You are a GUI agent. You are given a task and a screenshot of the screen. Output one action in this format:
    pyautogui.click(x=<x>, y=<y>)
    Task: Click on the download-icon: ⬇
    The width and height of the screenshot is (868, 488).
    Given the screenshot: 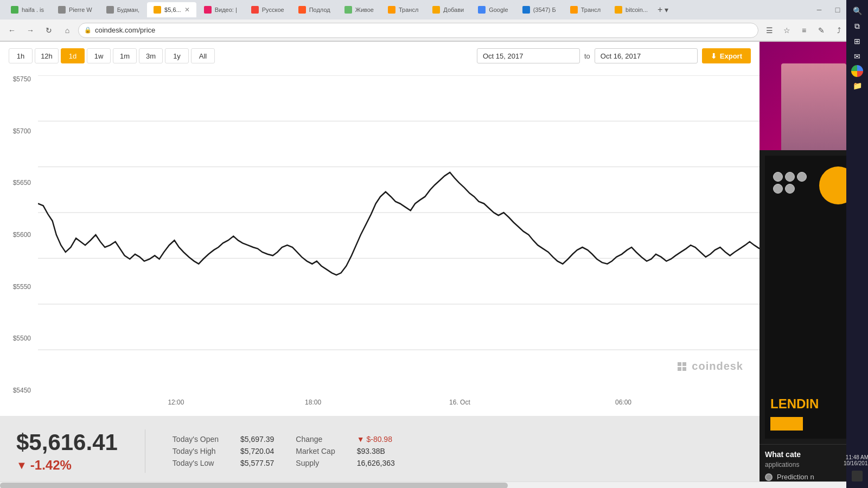 What is the action you would take?
    pyautogui.click(x=714, y=56)
    